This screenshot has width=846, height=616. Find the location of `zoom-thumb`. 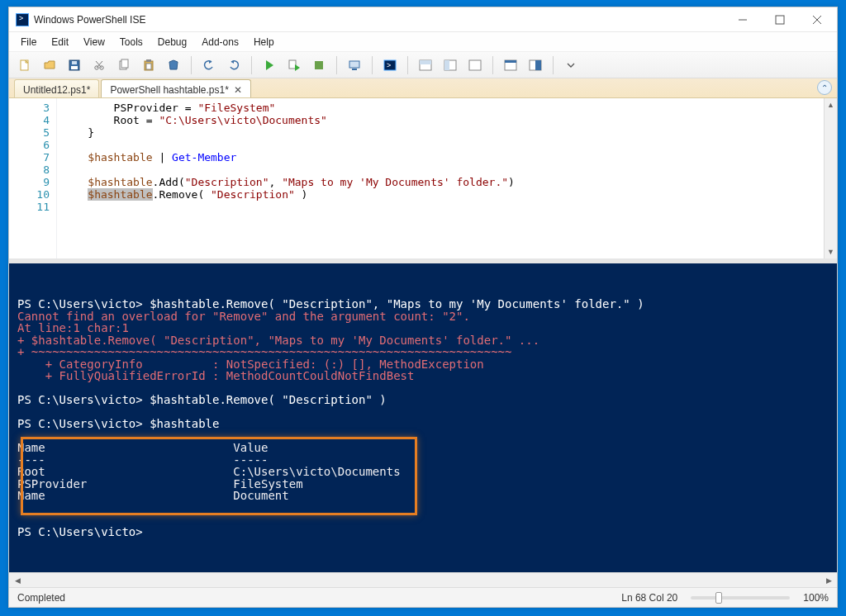

zoom-thumb is located at coordinates (719, 598).